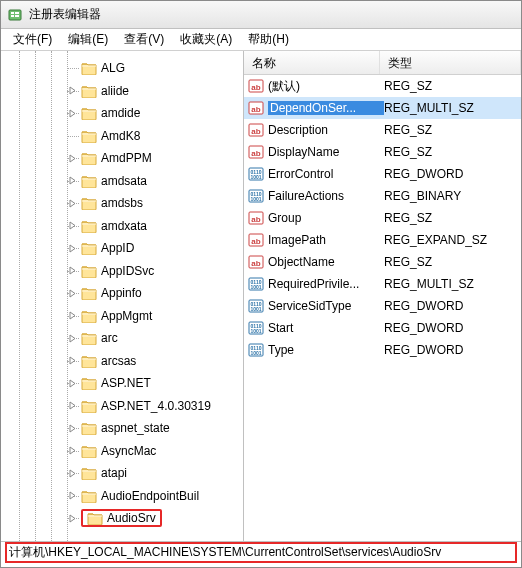 The image size is (522, 568). I want to click on tree-item-label: AppIDSvc, so click(128, 271).